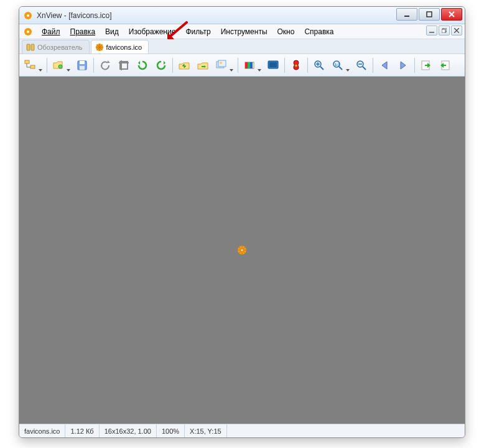 This screenshot has width=484, height=448. Describe the element at coordinates (407, 14) in the screenshot. I see `minimize-button` at that location.